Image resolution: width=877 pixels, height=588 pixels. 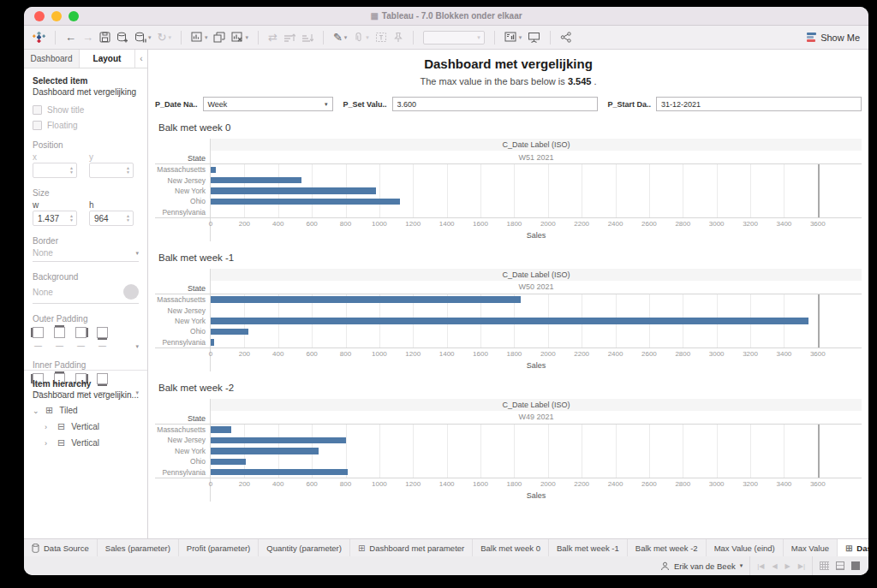 What do you see at coordinates (833, 38) in the screenshot?
I see `show-me-button: Show Me` at bounding box center [833, 38].